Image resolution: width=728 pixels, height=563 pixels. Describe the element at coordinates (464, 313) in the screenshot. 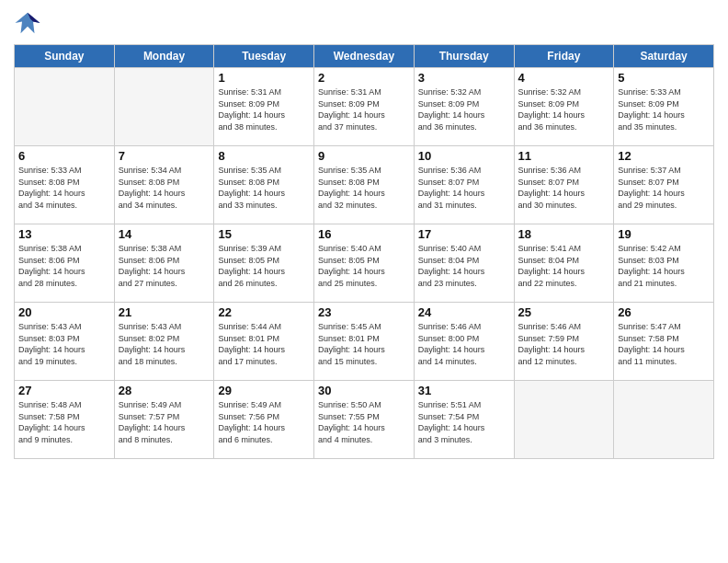

I see `day-number: 24` at that location.